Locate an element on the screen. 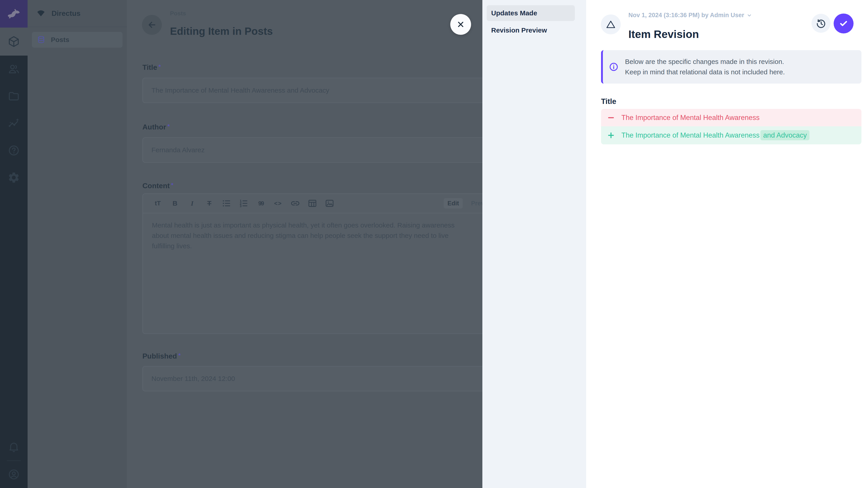 The width and height of the screenshot is (868, 488). notice-line-2: Keep in mind that relational data is not… is located at coordinates (705, 72).